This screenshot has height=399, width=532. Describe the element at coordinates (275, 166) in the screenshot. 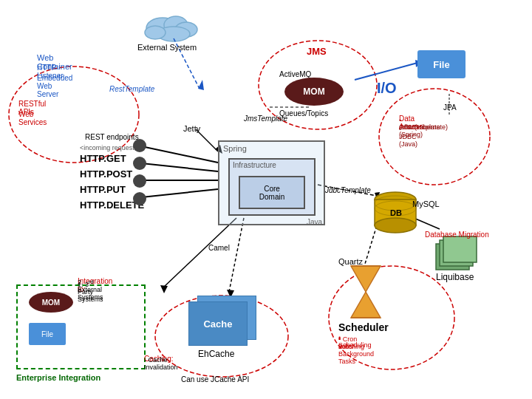

I see `infra-label: Infrastructure` at that location.